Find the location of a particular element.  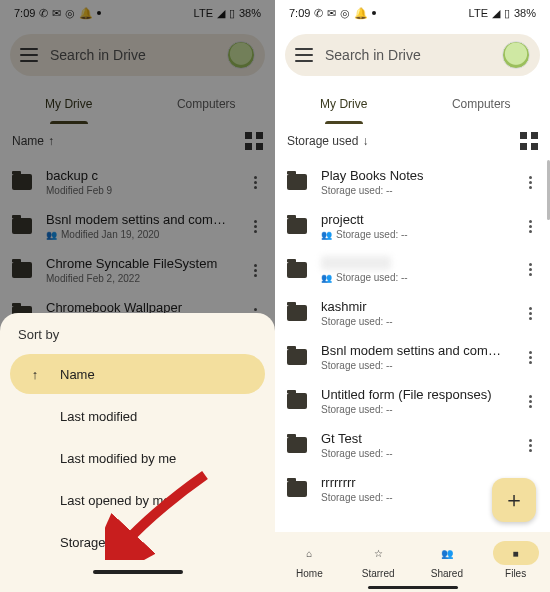

star-icon: ☆ is located at coordinates (378, 554).